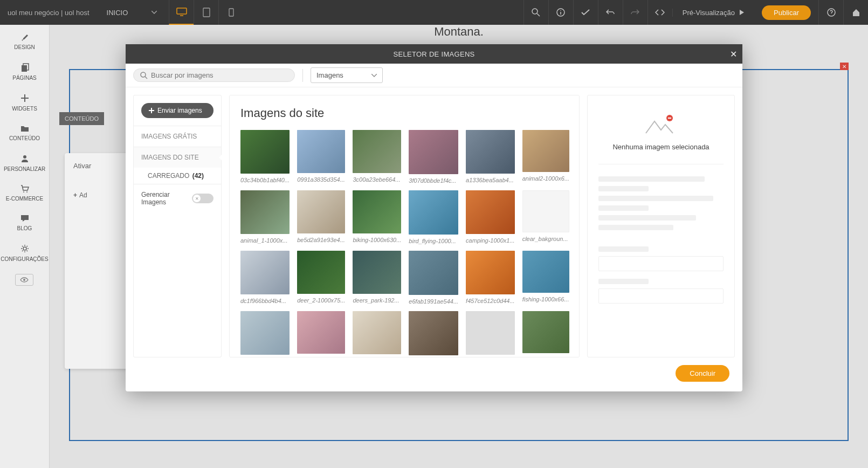 Image resolution: width=868 pixels, height=468 pixels. Describe the element at coordinates (177, 226) in the screenshot. I see `modal-sidebar: Enviar imagens IMAGENS GRÁTIS IMAGENS DO…` at that location.